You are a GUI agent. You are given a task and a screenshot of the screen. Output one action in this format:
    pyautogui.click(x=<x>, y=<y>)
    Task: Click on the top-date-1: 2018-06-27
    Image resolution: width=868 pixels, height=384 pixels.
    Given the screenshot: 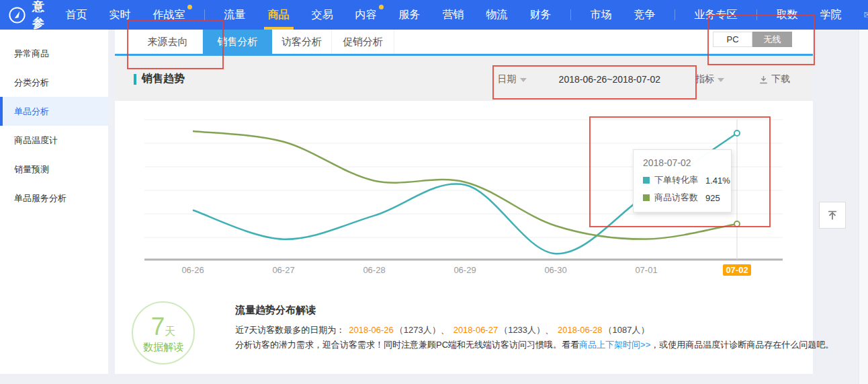 What is the action you would take?
    pyautogui.click(x=476, y=330)
    